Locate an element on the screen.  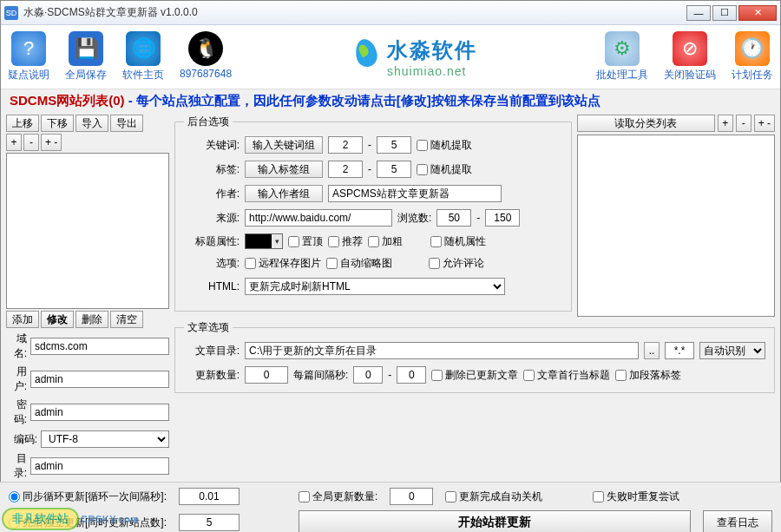
interval-max is located at coordinates (411, 375).